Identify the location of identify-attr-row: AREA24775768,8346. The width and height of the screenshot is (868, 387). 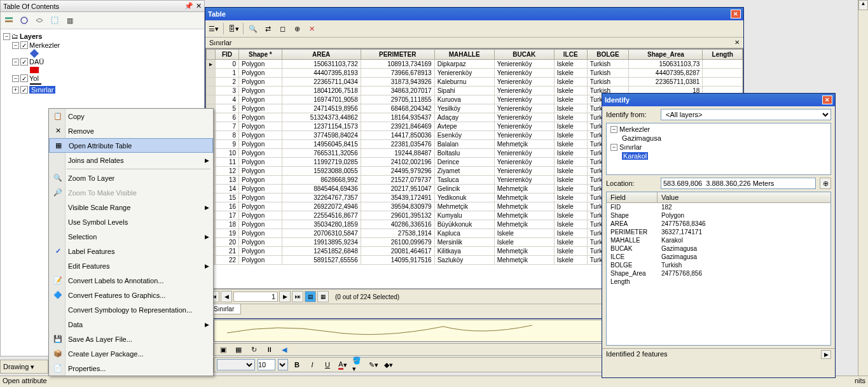
(719, 224).